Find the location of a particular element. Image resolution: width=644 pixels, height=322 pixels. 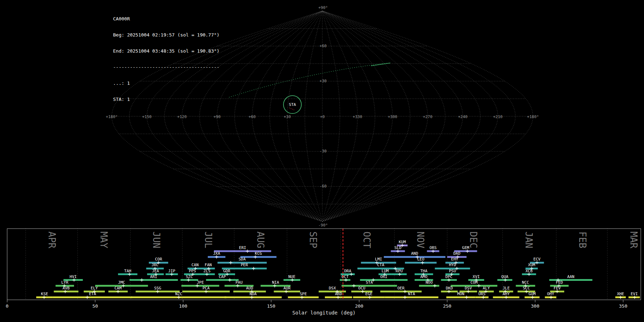

month-label: MAR is located at coordinates (634, 240).